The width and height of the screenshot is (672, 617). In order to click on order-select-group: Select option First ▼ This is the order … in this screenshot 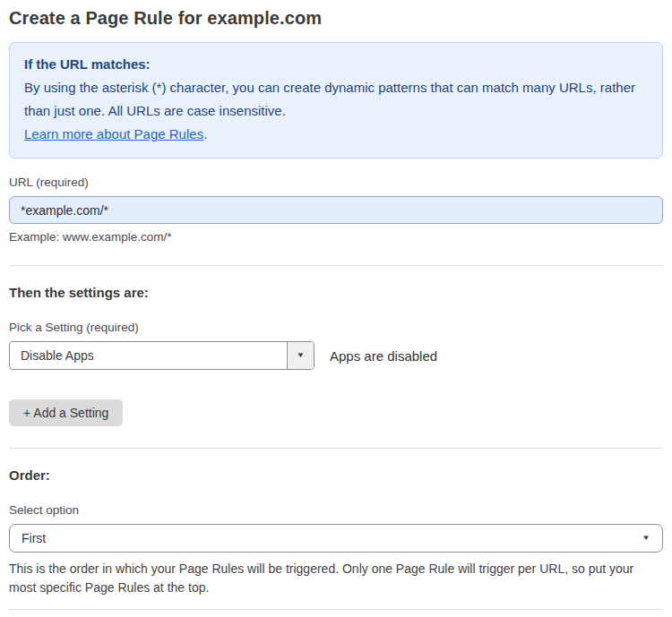, I will do `click(336, 550)`.